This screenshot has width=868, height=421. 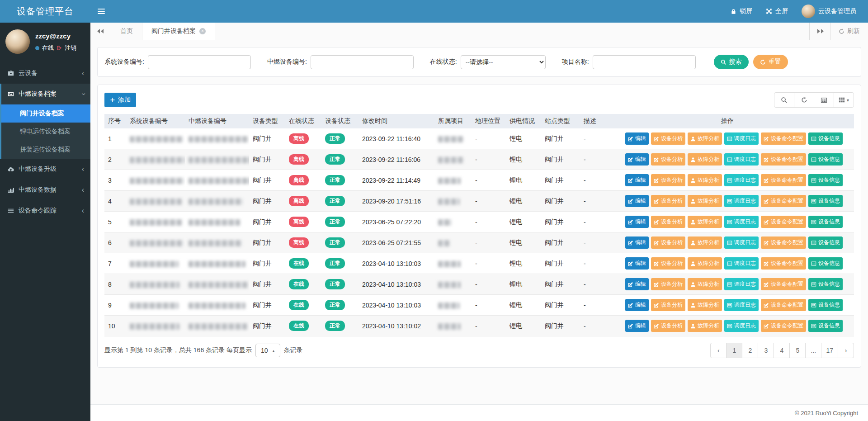 I want to click on tabs-scroll-left-button, so click(x=101, y=31).